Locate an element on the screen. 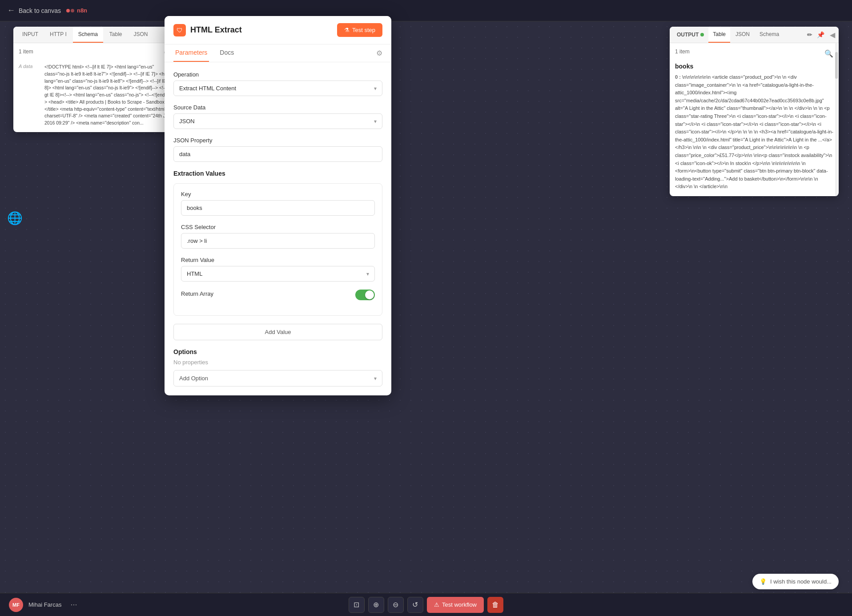  pencil-icon: ✏ is located at coordinates (810, 35).